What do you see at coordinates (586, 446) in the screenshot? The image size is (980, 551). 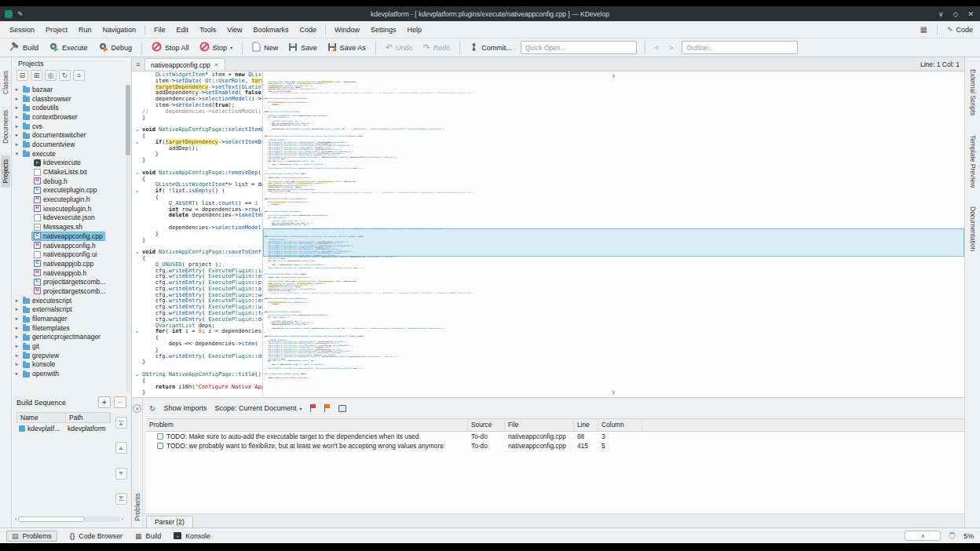 I see `problem-cell: 415` at bounding box center [586, 446].